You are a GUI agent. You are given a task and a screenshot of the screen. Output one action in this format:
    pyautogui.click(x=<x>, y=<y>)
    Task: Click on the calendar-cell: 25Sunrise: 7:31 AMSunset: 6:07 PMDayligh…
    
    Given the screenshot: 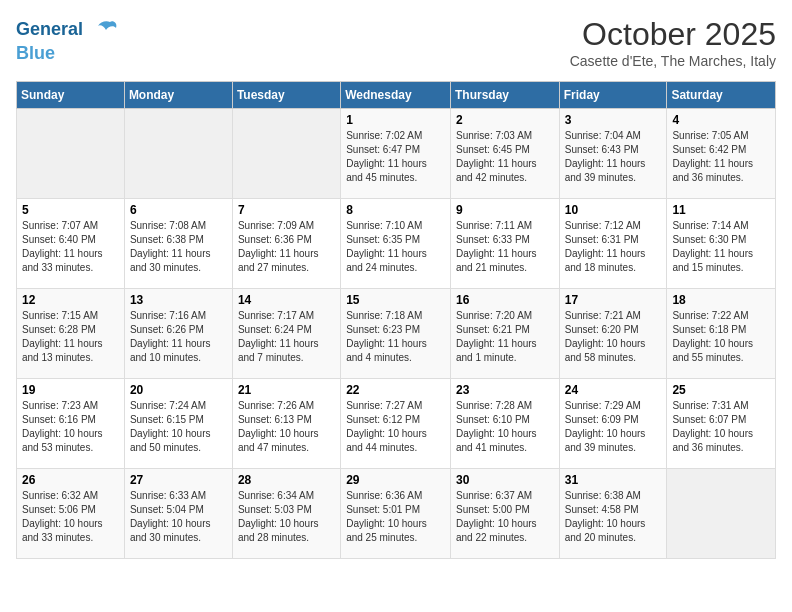 What is the action you would take?
    pyautogui.click(x=722, y=424)
    